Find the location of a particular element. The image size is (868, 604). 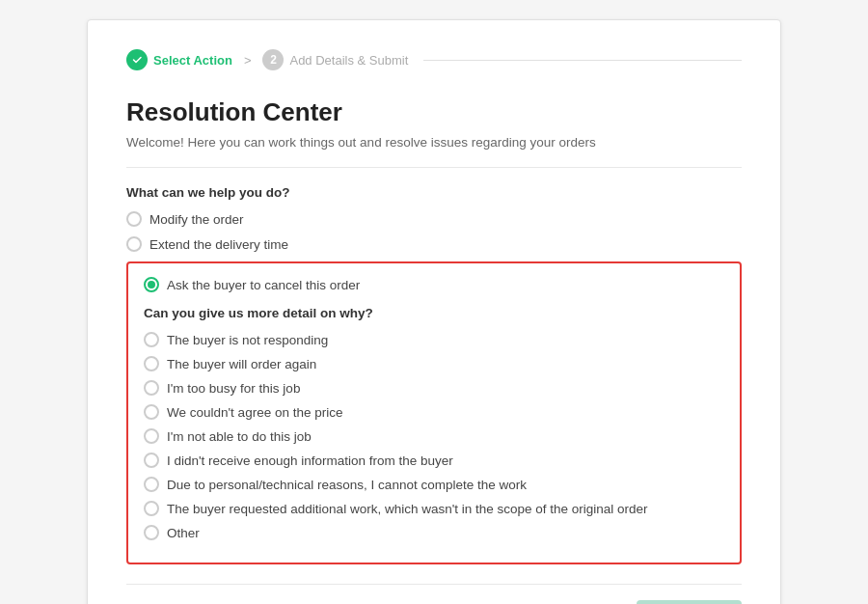

radio-cancel-order is located at coordinates (151, 285).